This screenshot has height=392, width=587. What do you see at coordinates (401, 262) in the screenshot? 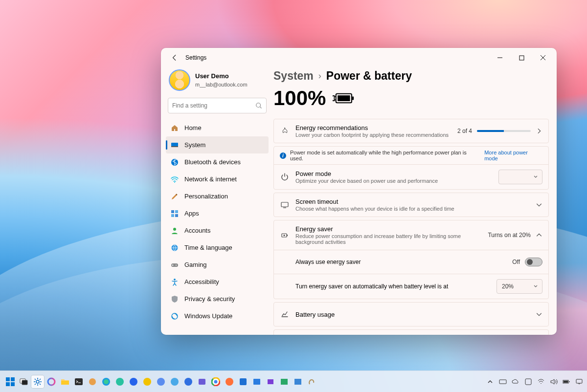
I see `always-energy-saver-label: Always use energy saver` at bounding box center [401, 262].